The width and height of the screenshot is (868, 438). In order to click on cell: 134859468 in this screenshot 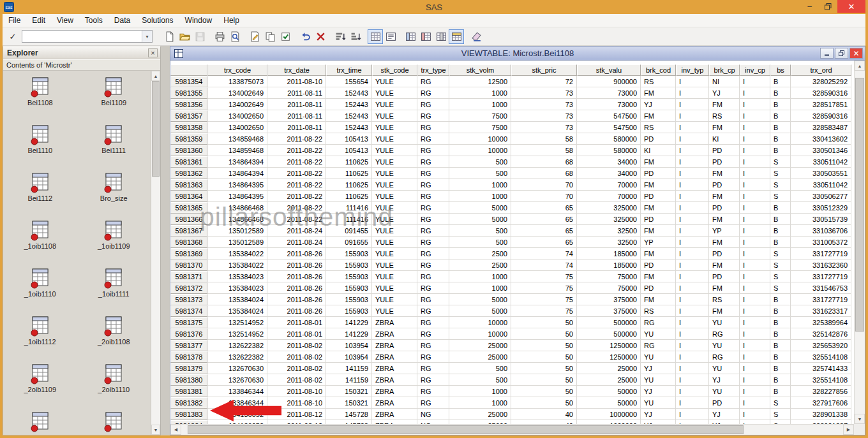, I will do `click(237, 150)`.